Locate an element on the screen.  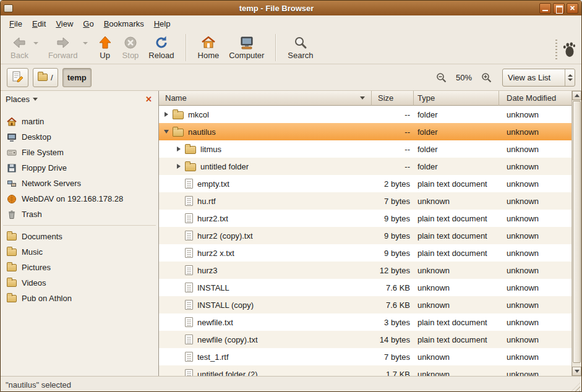
view-mode-select: View as List is located at coordinates (539, 78).